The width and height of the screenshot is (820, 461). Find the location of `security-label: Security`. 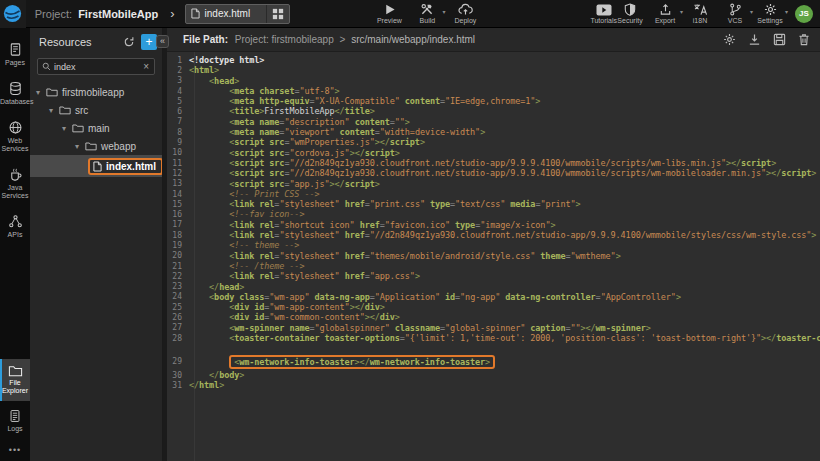

security-label: Security is located at coordinates (630, 20).